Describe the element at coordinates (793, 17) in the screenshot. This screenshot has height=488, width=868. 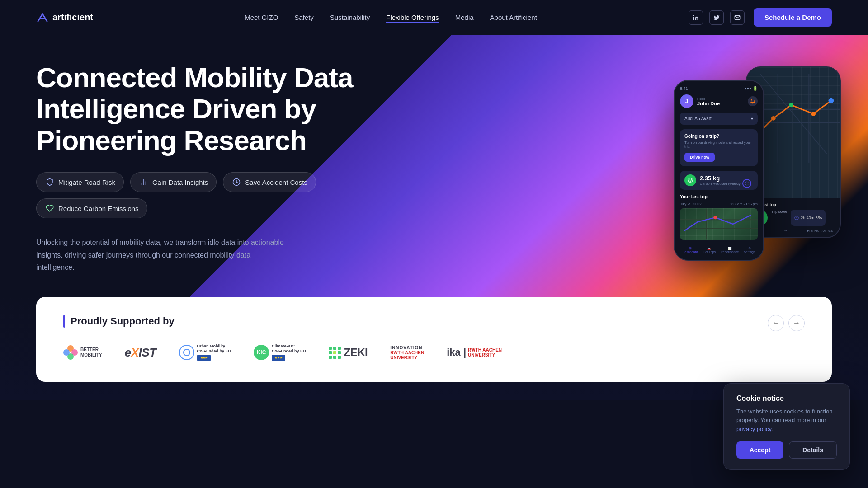
I see `schedule-demo-button: Schedule a Demo` at that location.